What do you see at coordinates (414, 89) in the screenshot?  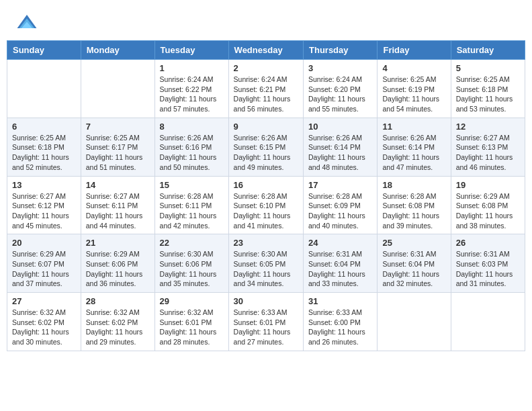 I see `day-cell: 4Sunrise: 6:25 AMSunset: 6:19 PMDaylight…` at bounding box center [414, 89].